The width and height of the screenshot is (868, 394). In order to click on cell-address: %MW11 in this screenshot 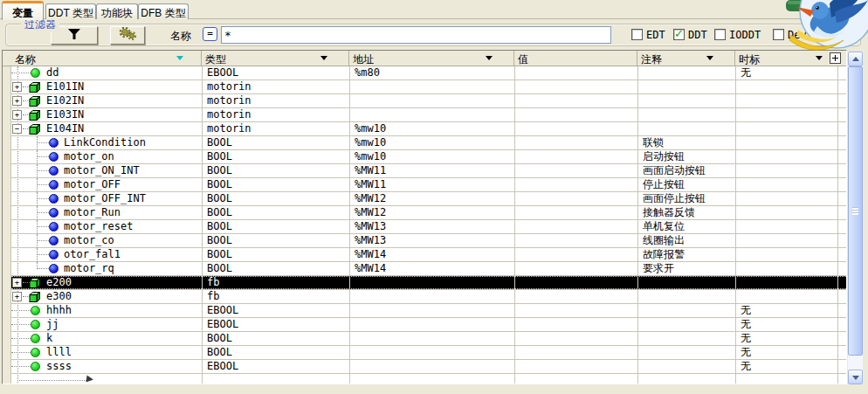, I will do `click(431, 171)`.